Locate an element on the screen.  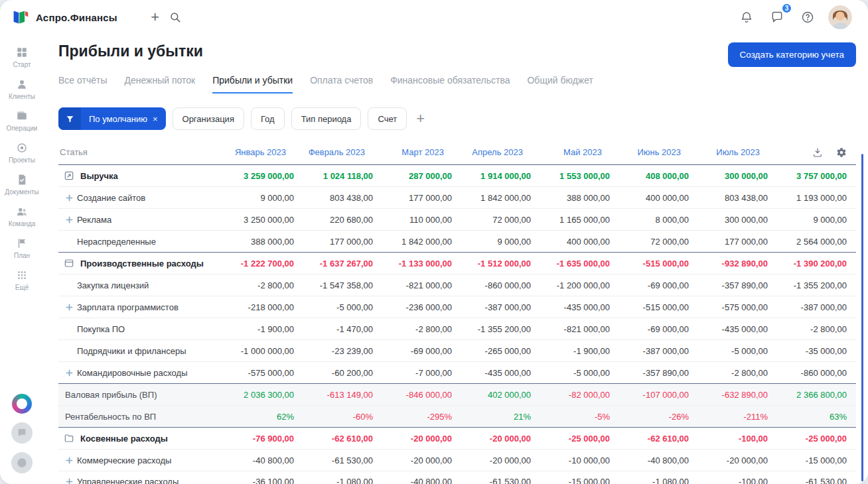
cell-value: -860 000,00 is located at coordinates (500, 285).